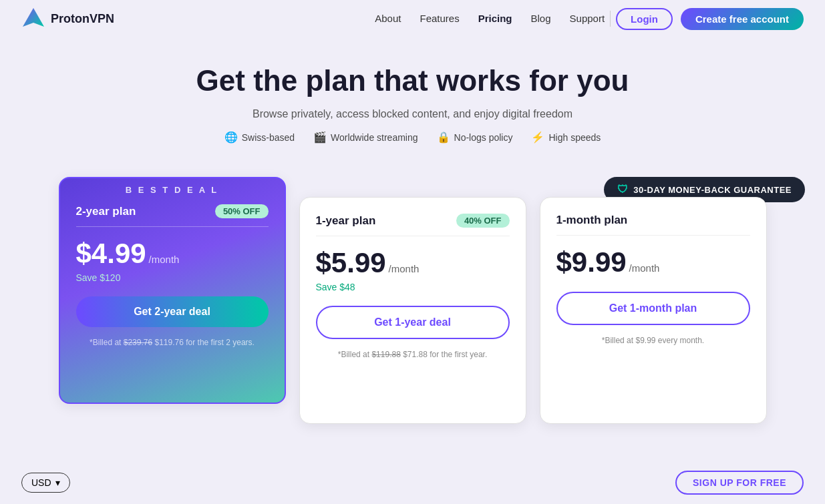 This screenshot has width=825, height=504. What do you see at coordinates (483, 220) in the screenshot?
I see `off-badge-1year: 40% OFF` at bounding box center [483, 220].